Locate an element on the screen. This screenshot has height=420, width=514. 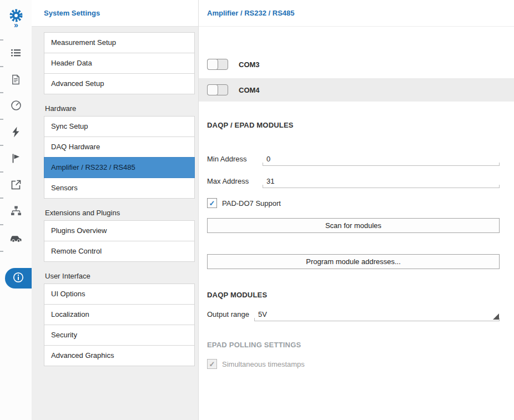
epad-polling-settings-heading: EPAD POLLING SETTINGS is located at coordinates (254, 345).